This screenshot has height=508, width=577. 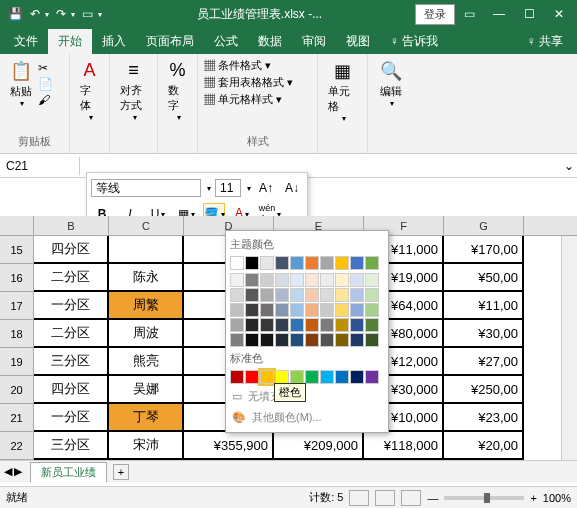 I want to click on tab-data: 数据, so click(x=270, y=42).